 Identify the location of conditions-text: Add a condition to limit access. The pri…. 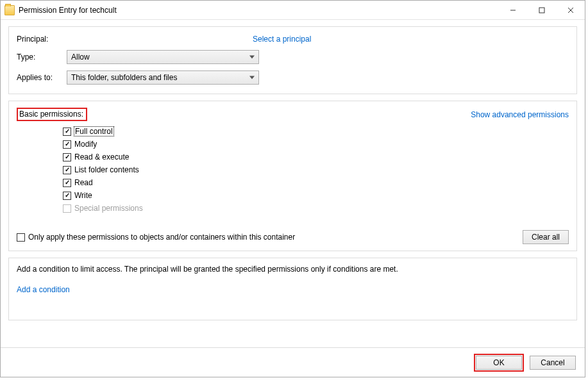
(292, 269).